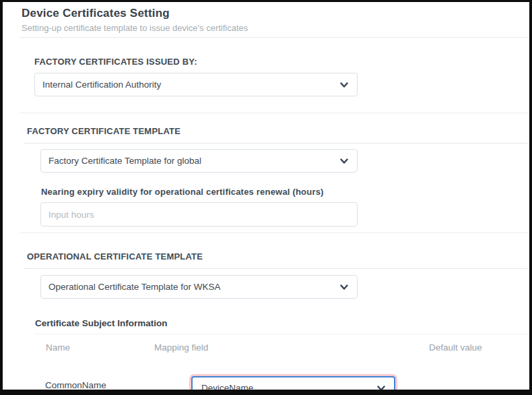  Describe the element at coordinates (281, 348) in the screenshot. I see `subject-table-header: Name Mapping field Default value` at that location.